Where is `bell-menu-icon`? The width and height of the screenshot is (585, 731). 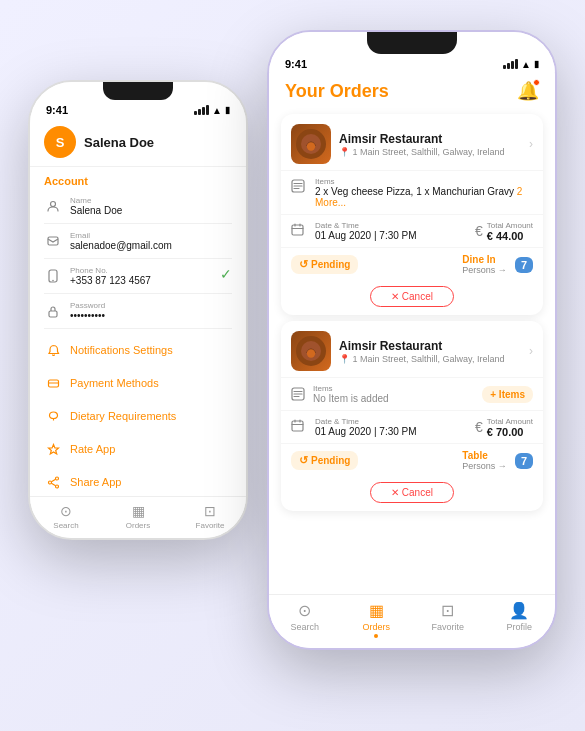
bell-menu-icon is located at coordinates (53, 350).